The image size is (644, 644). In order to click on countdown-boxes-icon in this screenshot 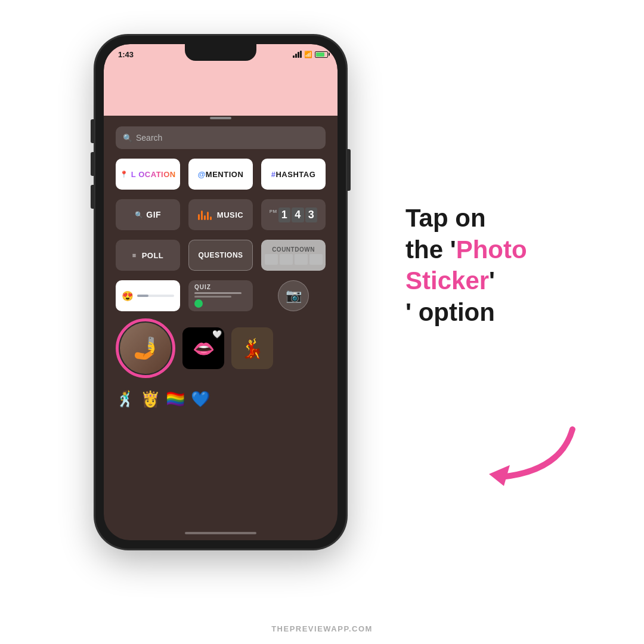, I will do `click(293, 259)`.